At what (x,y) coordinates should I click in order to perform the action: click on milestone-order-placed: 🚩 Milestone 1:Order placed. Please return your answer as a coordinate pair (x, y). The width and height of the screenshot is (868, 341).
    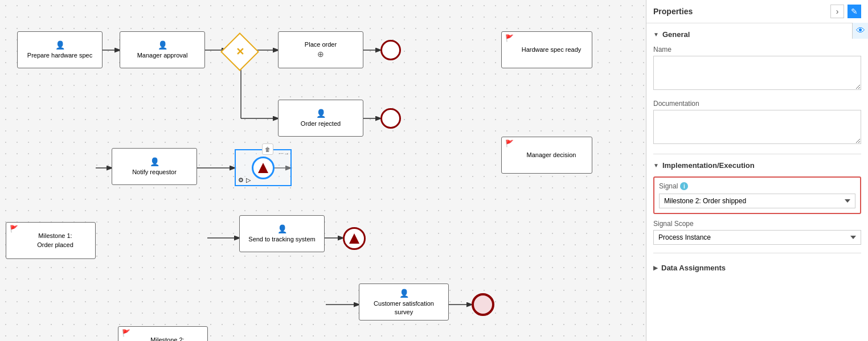
    Looking at the image, I should click on (51, 240).